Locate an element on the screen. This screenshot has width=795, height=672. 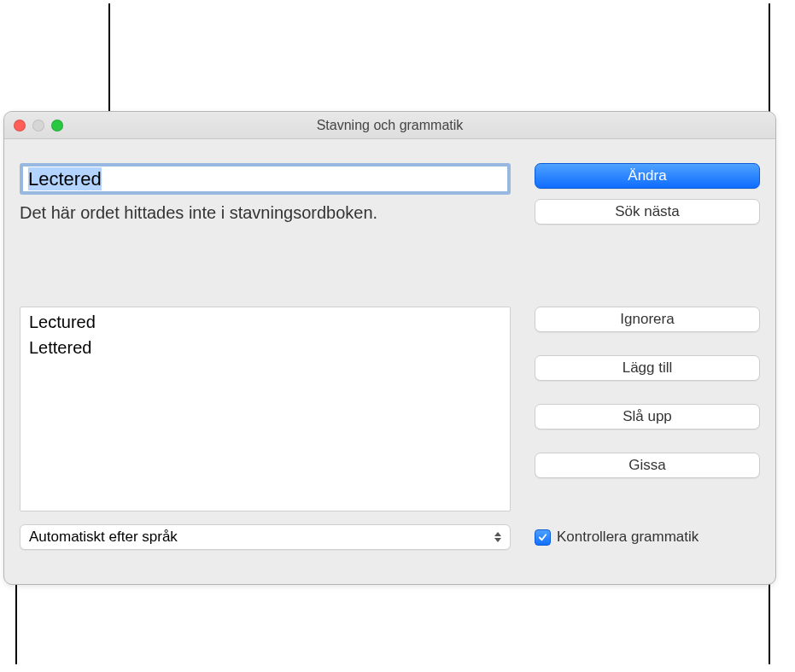
find-next-button: Sök nästa is located at coordinates (647, 212).